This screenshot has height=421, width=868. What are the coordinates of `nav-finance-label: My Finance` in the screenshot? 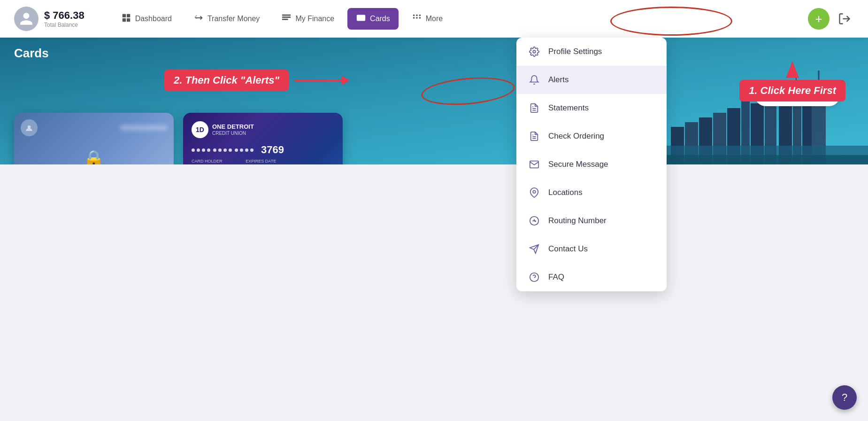 It's located at (315, 19).